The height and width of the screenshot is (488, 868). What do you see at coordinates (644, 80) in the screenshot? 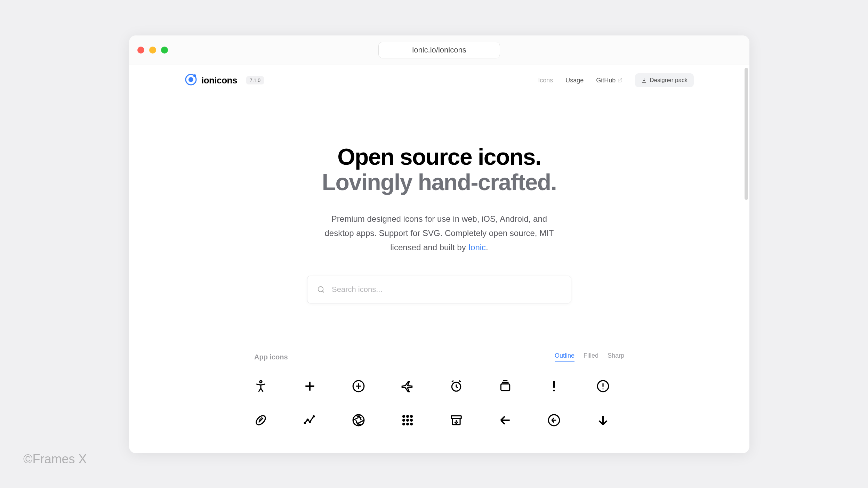
I see `download-icon` at bounding box center [644, 80].